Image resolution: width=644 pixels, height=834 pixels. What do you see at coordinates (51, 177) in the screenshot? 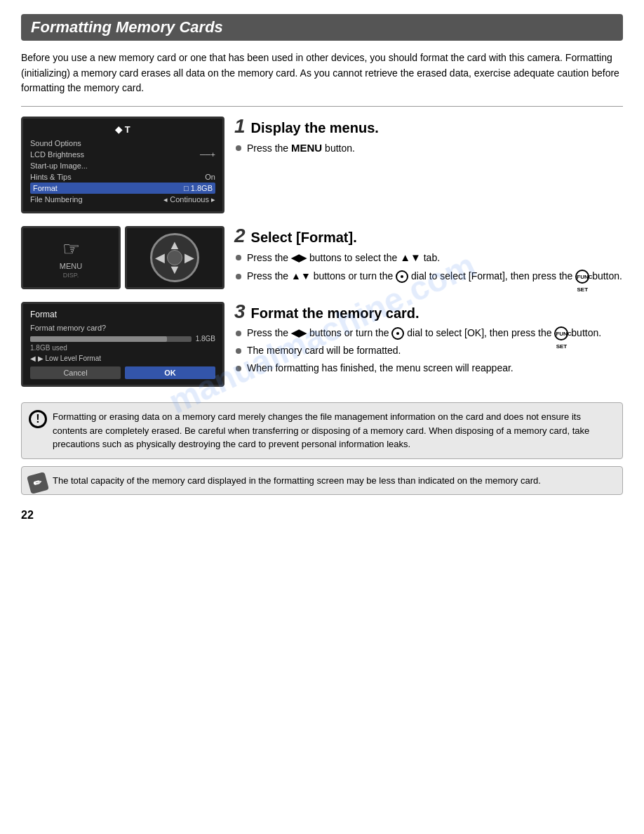
I see `menu-label: Hints & Tips` at bounding box center [51, 177].